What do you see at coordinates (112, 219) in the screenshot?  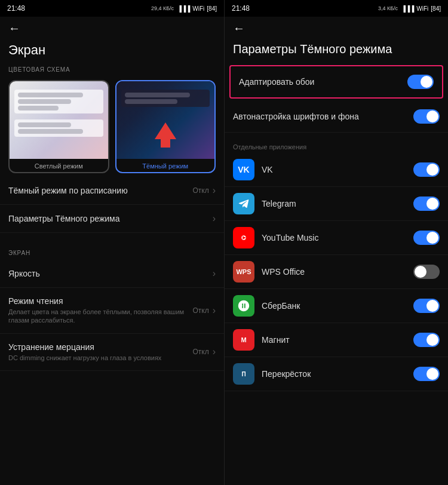 I see `dark-mode-params-item: Параметры Тёмного режима ›` at bounding box center [112, 219].